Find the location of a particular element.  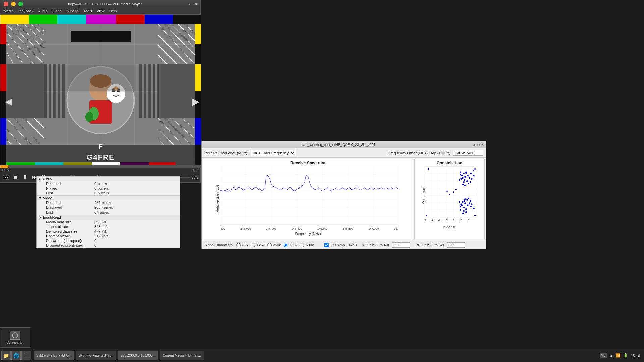

vlc-prev-btn: ⏮ is located at coordinates (6, 177).